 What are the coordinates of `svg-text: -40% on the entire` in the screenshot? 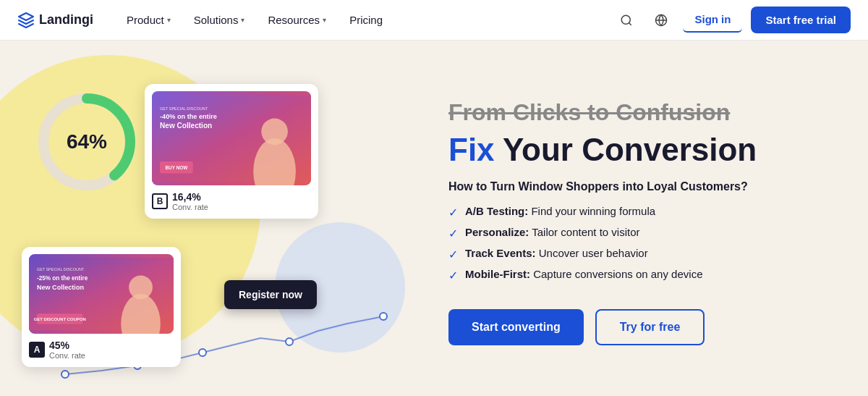 It's located at (188, 117).